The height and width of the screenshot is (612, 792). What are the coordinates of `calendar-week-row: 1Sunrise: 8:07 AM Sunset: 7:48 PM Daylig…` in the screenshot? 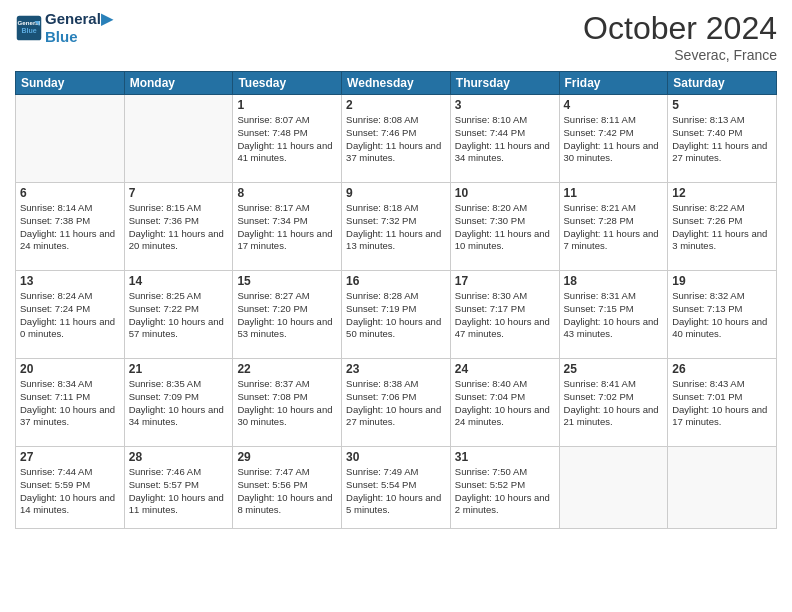 It's located at (396, 139).